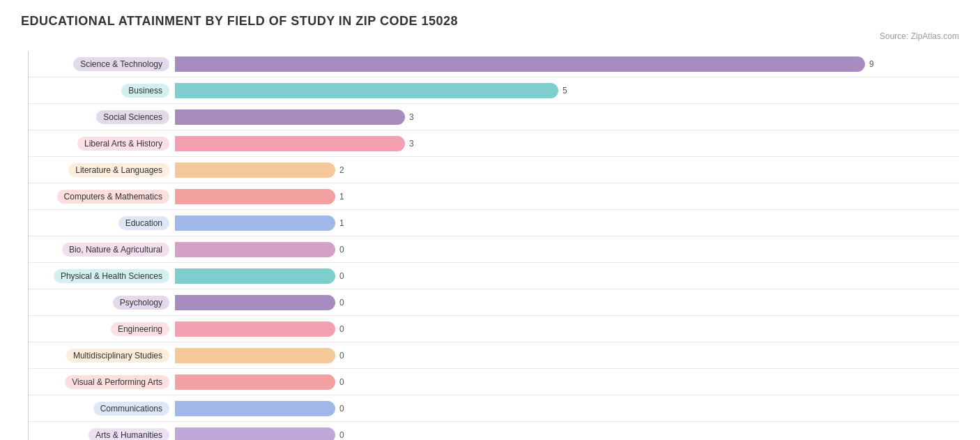 The height and width of the screenshot is (440, 980). Describe the element at coordinates (121, 64) in the screenshot. I see `bar-label-pill: Science & Technology` at that location.